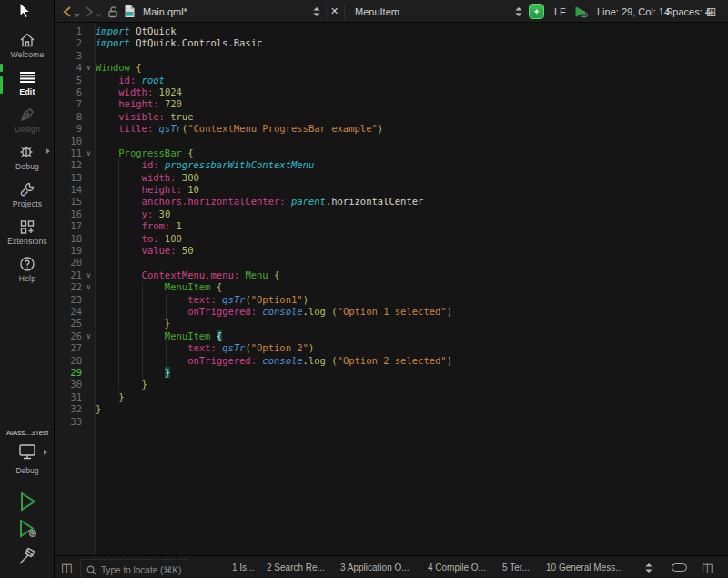 This screenshot has width=728, height=578. Describe the element at coordinates (649, 567) in the screenshot. I see `output-pane-spinner` at that location.